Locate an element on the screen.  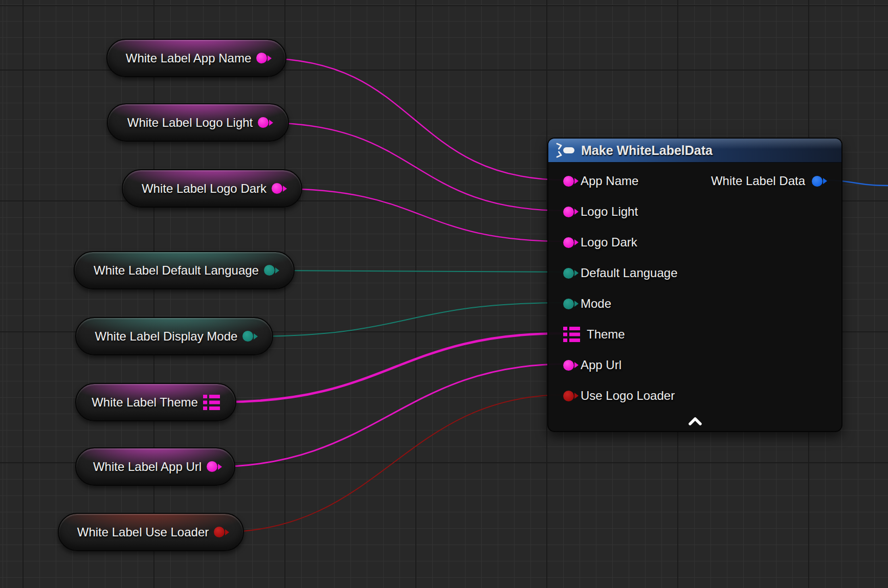
make-node-pin-list: App NameLogo LightLogo DarkDefault Langu… is located at coordinates (695, 286).